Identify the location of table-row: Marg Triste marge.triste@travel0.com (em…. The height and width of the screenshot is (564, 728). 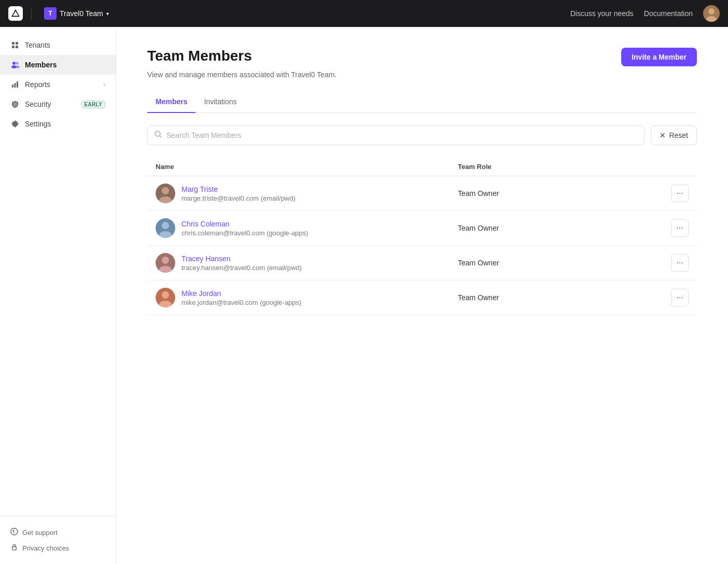
(422, 194).